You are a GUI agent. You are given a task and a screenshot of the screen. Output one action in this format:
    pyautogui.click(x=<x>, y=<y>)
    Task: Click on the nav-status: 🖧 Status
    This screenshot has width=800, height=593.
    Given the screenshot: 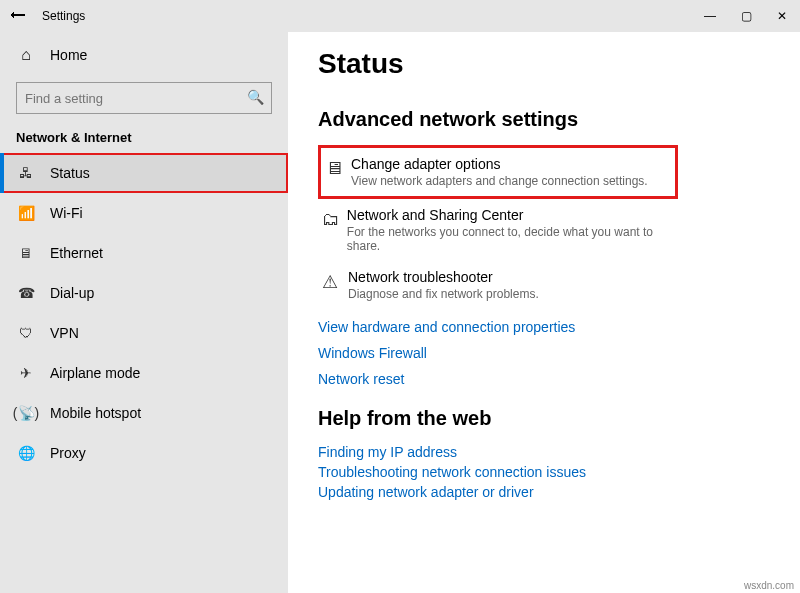 What is the action you would take?
    pyautogui.click(x=144, y=173)
    